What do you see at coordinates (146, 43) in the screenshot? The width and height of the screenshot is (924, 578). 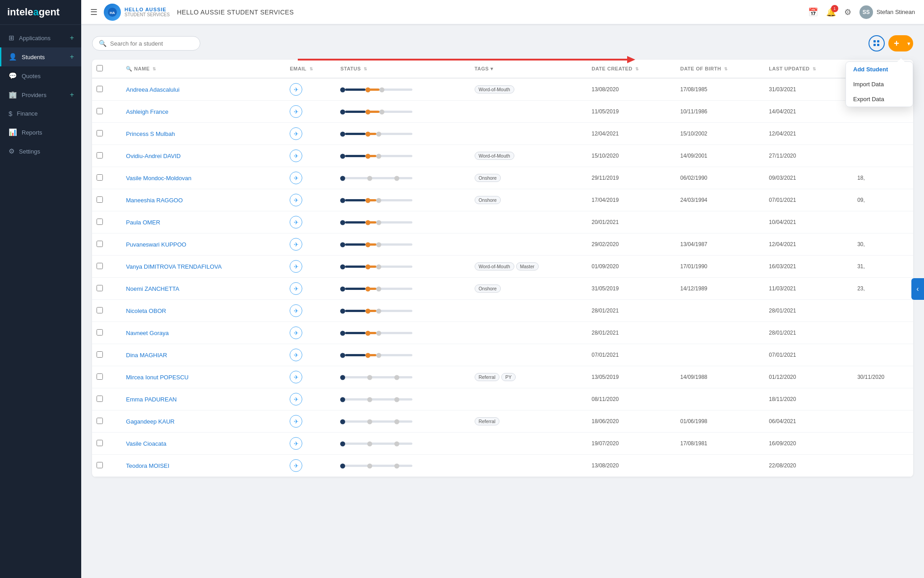 I see `search-box: 🔍` at bounding box center [146, 43].